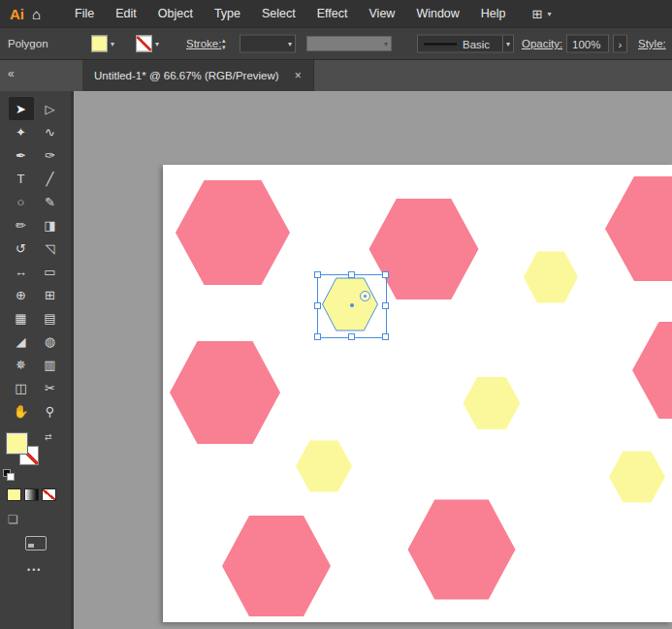 This screenshot has height=629, width=672. What do you see at coordinates (588, 45) in the screenshot?
I see `opacity-value-field: 100%` at bounding box center [588, 45].